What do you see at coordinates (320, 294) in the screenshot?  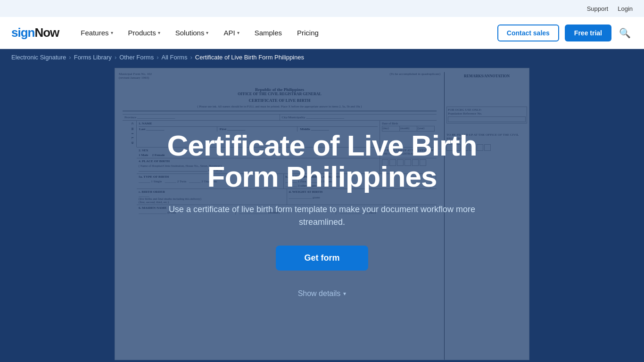 I see `show-details-label: Show details` at bounding box center [320, 294].